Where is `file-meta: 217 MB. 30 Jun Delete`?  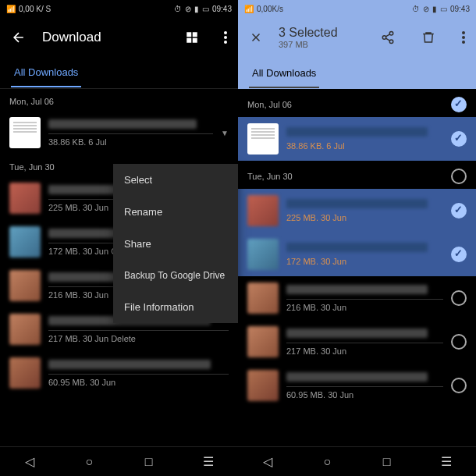
file-meta: 217 MB. 30 Jun Delete is located at coordinates (139, 337).